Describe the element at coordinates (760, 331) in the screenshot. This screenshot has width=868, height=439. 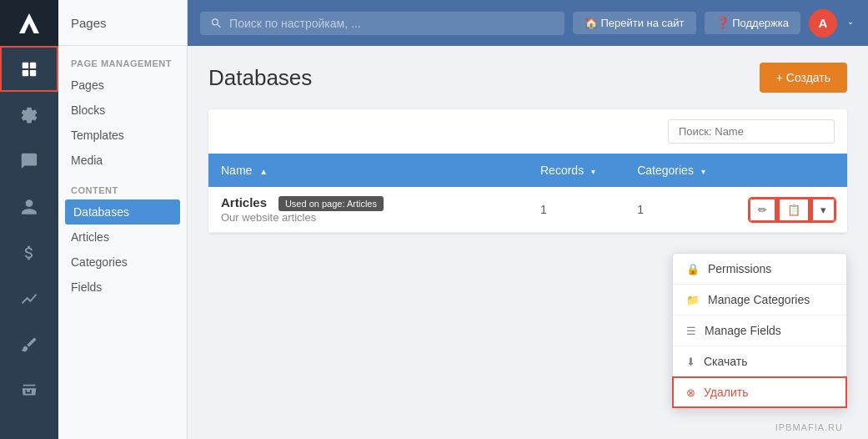
I see `dropdown-item-manage-fields: ☰ Manage Fields` at that location.